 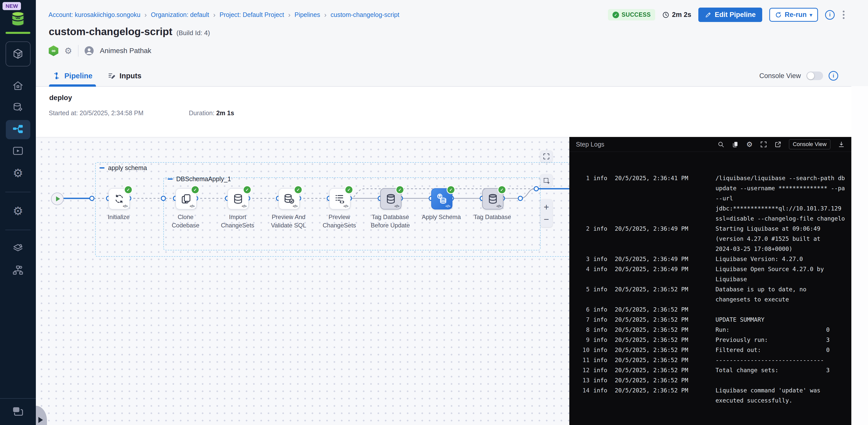 What do you see at coordinates (749, 144) in the screenshot?
I see `log-settings-gear-icon: ⚙` at bounding box center [749, 144].